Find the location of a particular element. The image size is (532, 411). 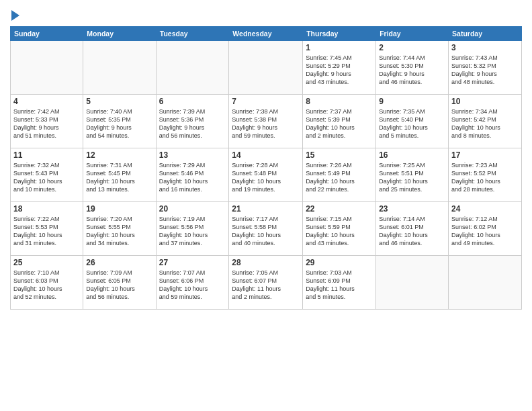

day-info: Sunrise: 7:43 AMSunset: 5:32 PMDaylight:… is located at coordinates (485, 70).